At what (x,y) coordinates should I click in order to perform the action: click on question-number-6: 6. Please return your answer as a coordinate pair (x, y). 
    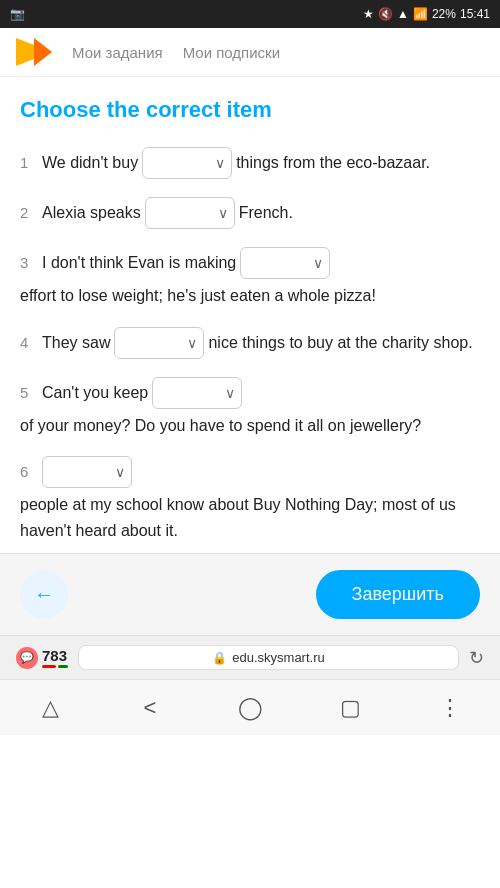
    Looking at the image, I should click on (29, 472).